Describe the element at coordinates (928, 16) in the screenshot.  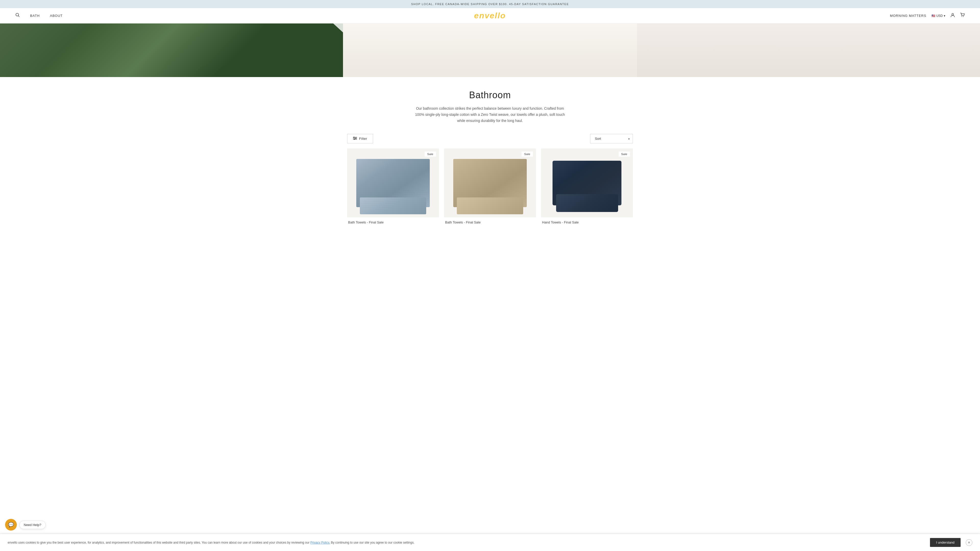
I see `header-right-nav: MORNING MATTERS 🇺🇸 USD ▾` at that location.